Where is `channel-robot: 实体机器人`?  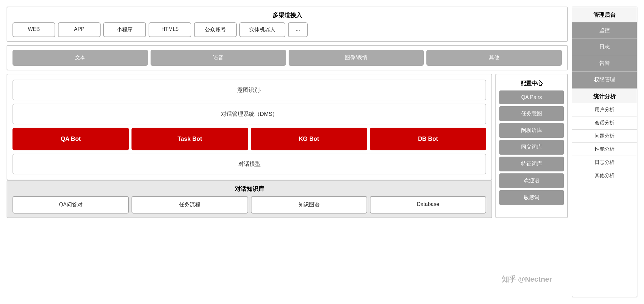
channel-robot: 实体机器人 is located at coordinates (262, 30).